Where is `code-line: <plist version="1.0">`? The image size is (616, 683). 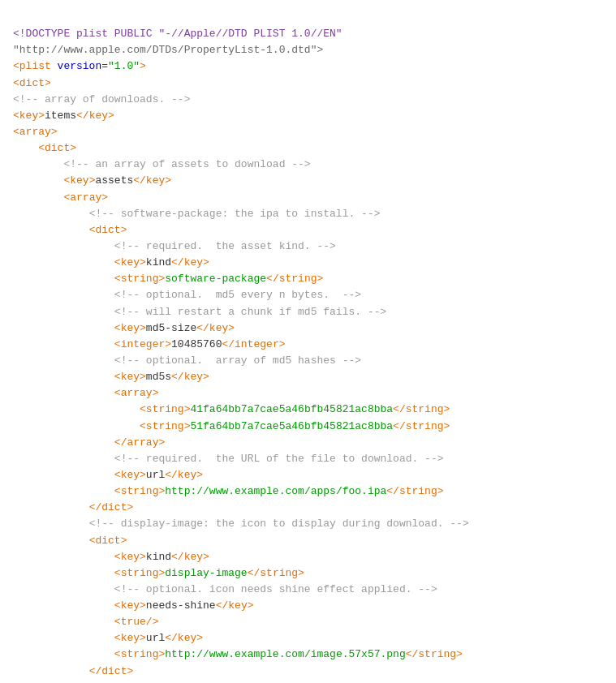 code-line: <plist version="1.0"> is located at coordinates (308, 67).